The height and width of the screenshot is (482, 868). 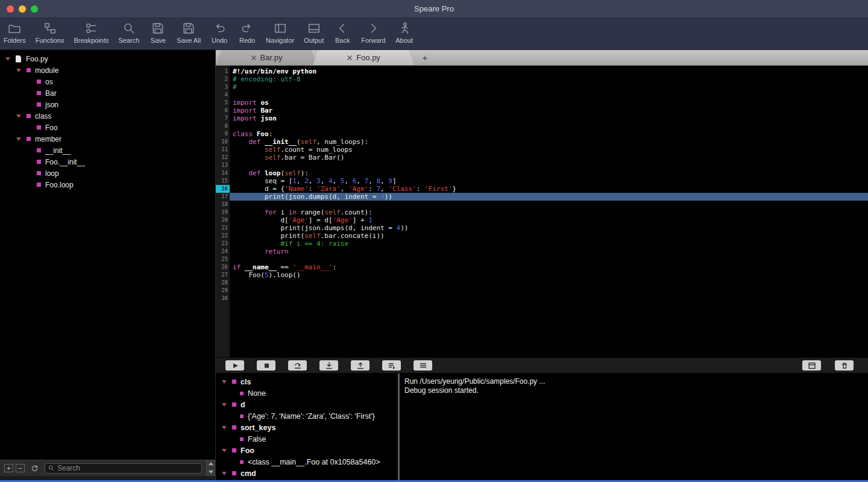 I want to click on code-line: # encoding: utf-8, so click(x=549, y=80).